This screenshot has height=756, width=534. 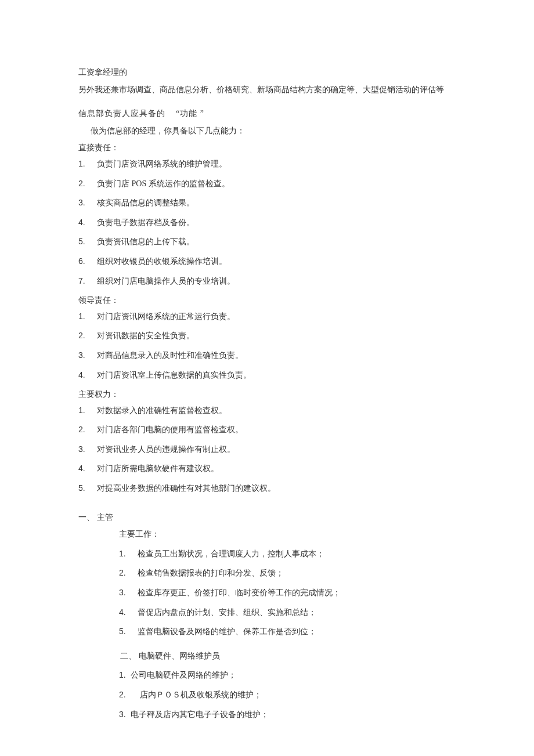 I want to click on list-item: 3.检查库存更正、价签打印、临时变价等工作的完成情况；, so click(x=289, y=593).